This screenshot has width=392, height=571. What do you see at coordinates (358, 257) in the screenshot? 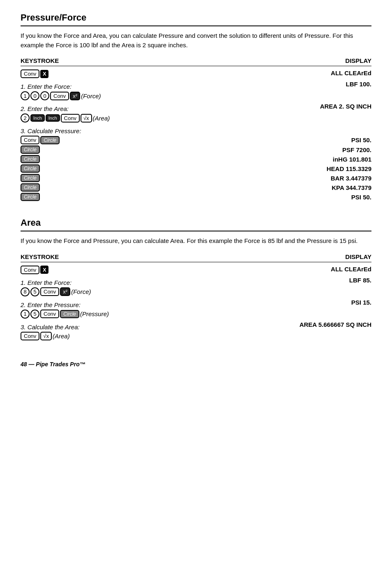
I see `display-header-2: DISPLAY` at bounding box center [358, 257].